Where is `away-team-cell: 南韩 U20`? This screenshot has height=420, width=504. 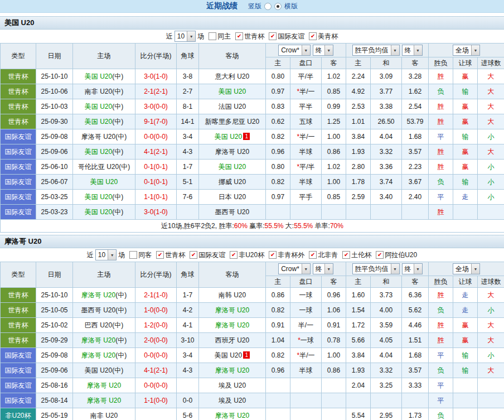 away-team-cell: 南韩 U20 is located at coordinates (232, 296).